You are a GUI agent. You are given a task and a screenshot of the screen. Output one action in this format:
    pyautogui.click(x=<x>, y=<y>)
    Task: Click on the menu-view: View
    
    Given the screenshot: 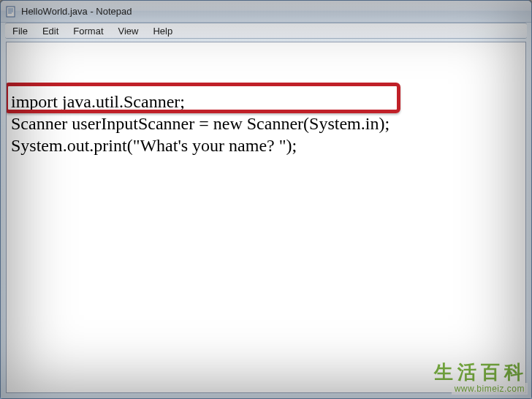 What is the action you would take?
    pyautogui.click(x=129, y=31)
    